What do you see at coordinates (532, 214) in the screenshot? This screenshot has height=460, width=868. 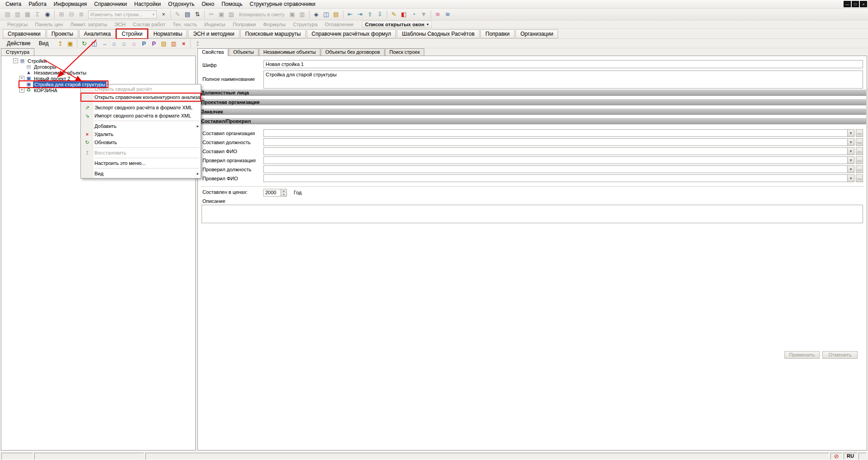 I see `description-textarea` at bounding box center [532, 214].